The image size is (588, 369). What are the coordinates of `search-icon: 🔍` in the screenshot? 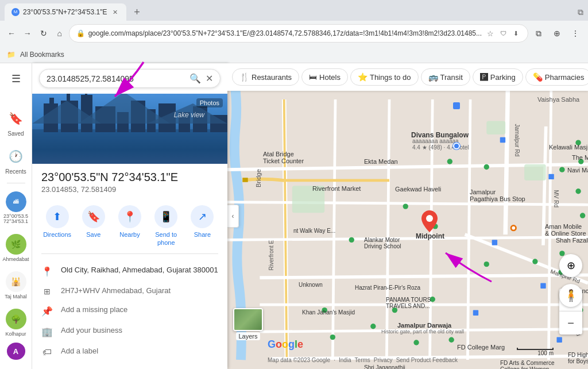 It's located at (195, 78).